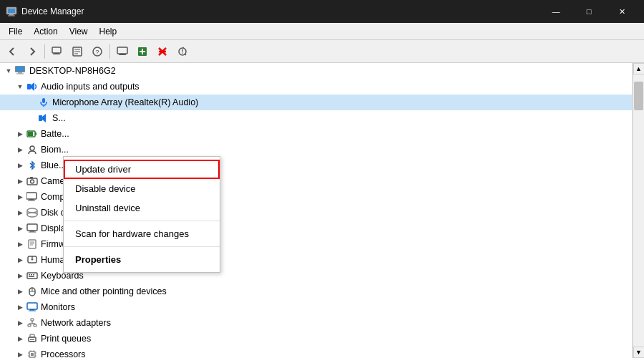  Describe the element at coordinates (109, 32) in the screenshot. I see `menu-help: Help` at that location.